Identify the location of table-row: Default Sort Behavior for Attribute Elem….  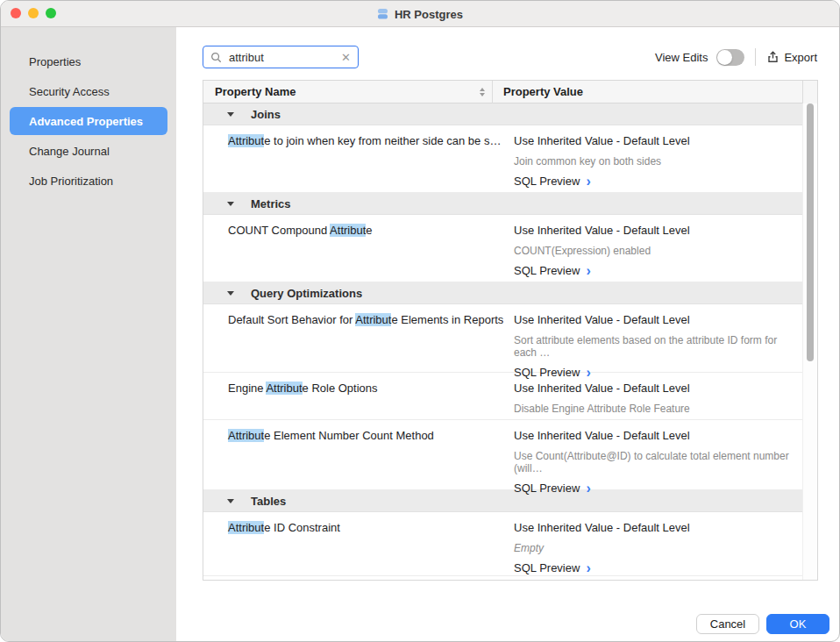
(503, 339).